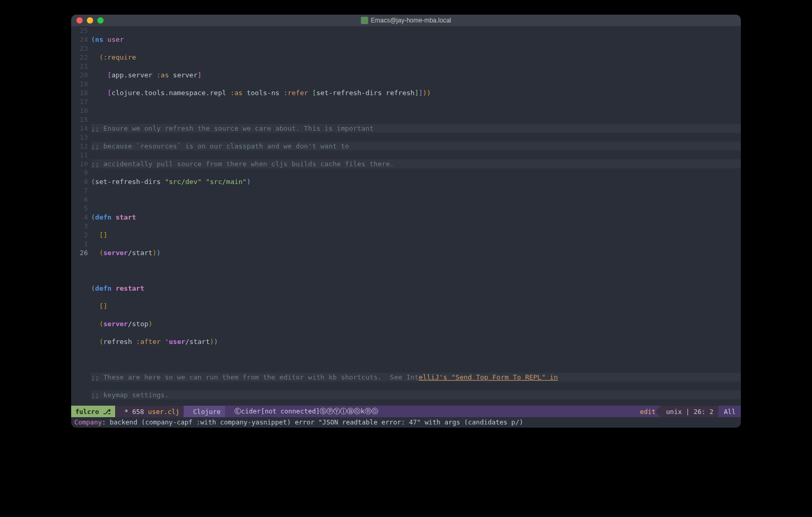  Describe the element at coordinates (80, 208) in the screenshot. I see `line-number: 5` at that location.